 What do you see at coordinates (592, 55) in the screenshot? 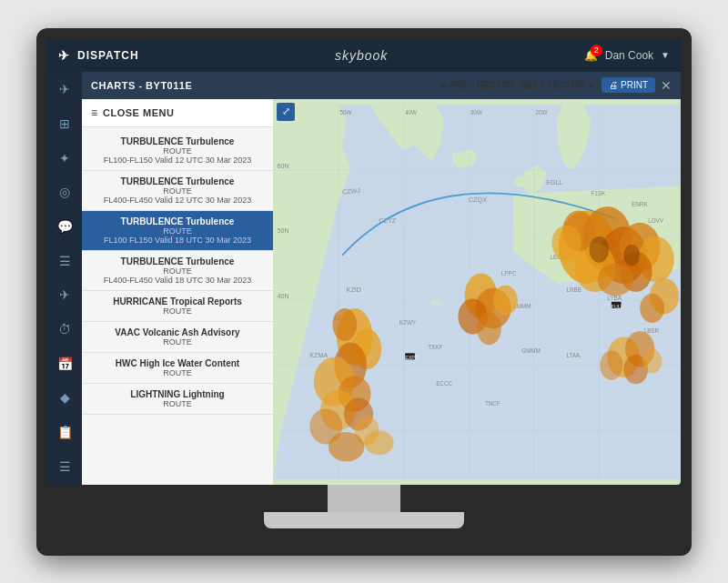
I see `notification-bell: 🔔 2` at bounding box center [592, 55].